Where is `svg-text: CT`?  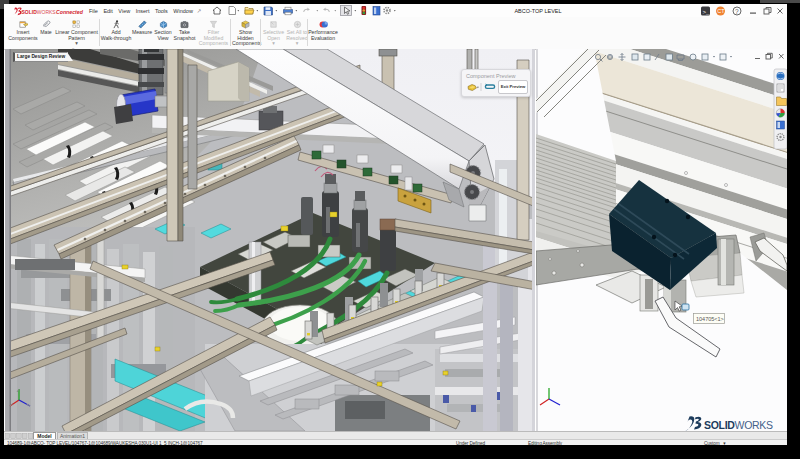 svg-text: CT is located at coordinates (721, 11).